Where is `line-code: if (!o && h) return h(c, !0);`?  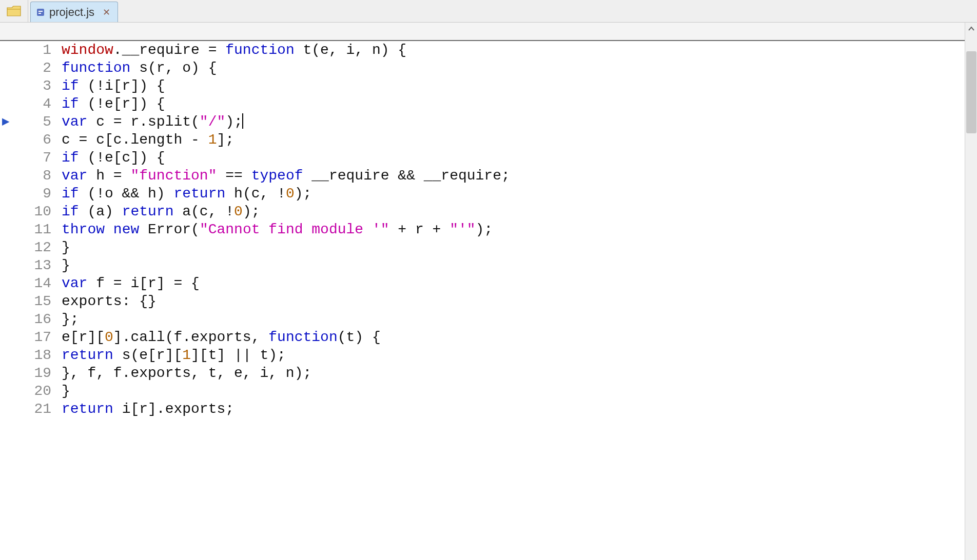
line-code: if (!o && h) return h(c, !0); is located at coordinates (187, 194).